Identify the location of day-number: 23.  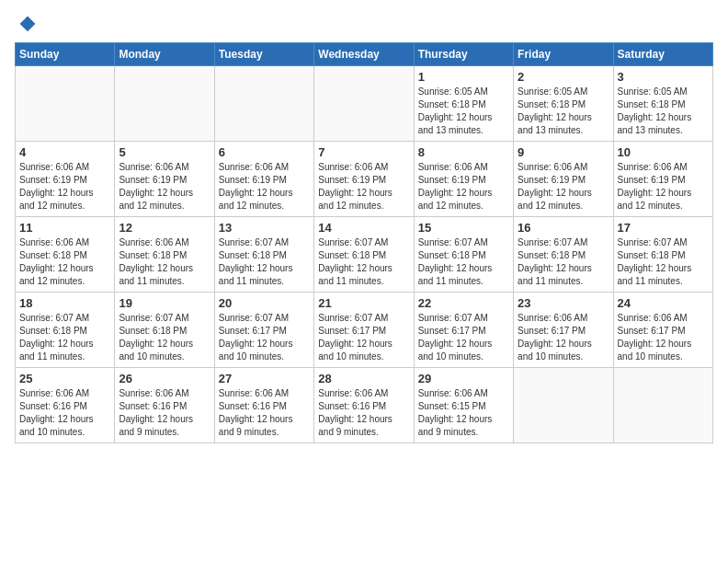
(563, 304).